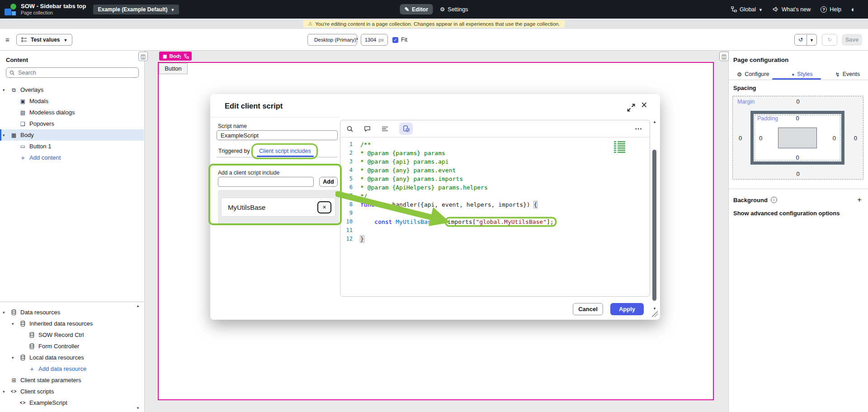  I want to click on script-check-icon, so click(406, 128).